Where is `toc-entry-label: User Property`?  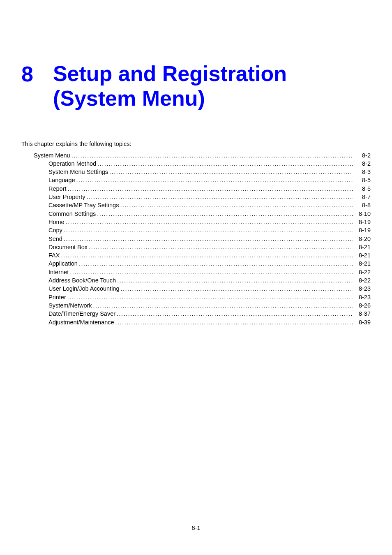 toc-entry-label: User Property is located at coordinates (67, 197).